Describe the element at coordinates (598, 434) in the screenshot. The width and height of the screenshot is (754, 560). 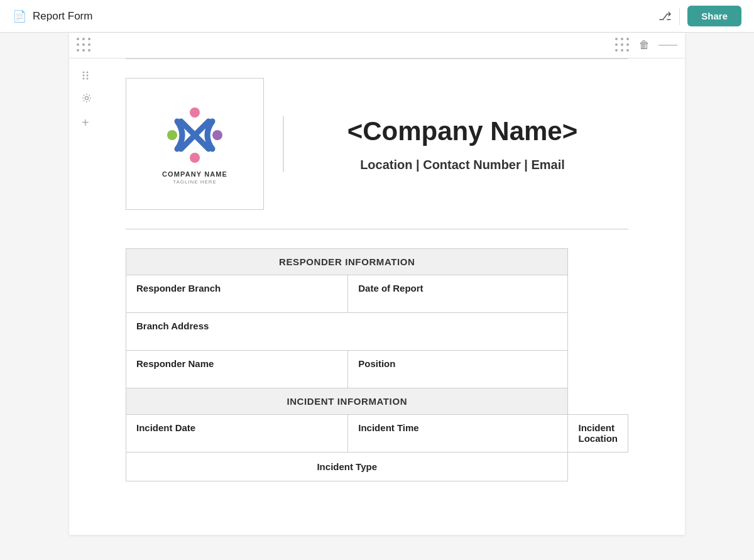
I see `incident-location-label: Incident Location` at that location.